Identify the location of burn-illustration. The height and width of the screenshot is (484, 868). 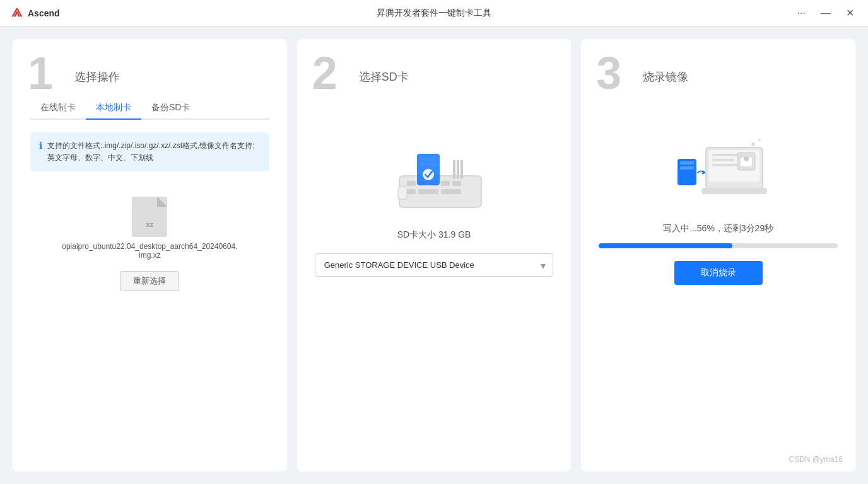
(718, 160).